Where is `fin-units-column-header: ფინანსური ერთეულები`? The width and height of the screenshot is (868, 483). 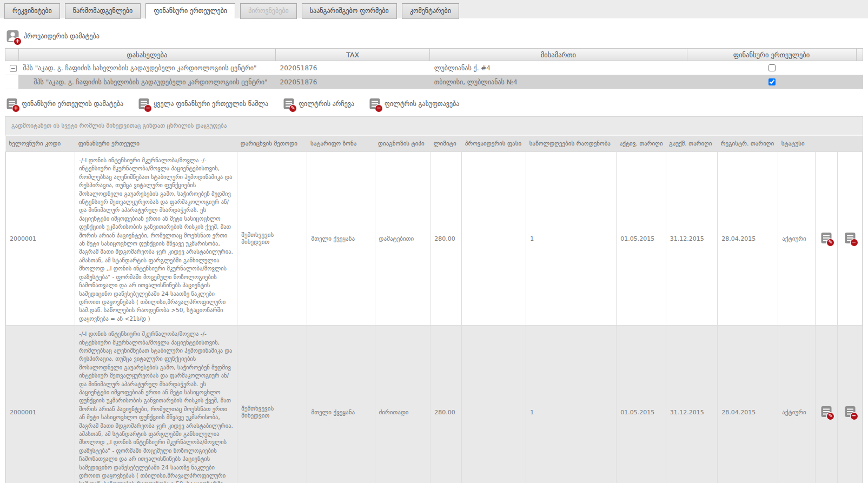
fin-units-column-header: ფინანსური ერთეულები is located at coordinates (771, 55).